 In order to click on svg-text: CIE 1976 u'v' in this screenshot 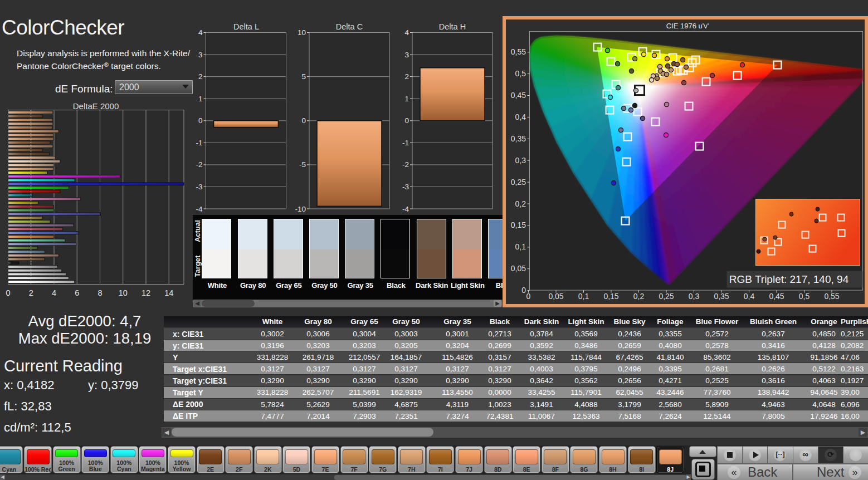, I will do `click(687, 26)`.